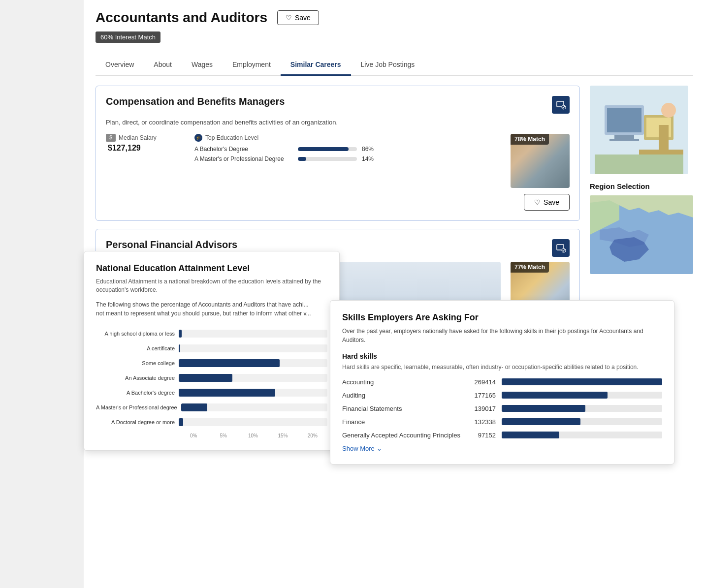  Describe the element at coordinates (140, 148) in the screenshot. I see `salary-value-1: $127,129` at that location.